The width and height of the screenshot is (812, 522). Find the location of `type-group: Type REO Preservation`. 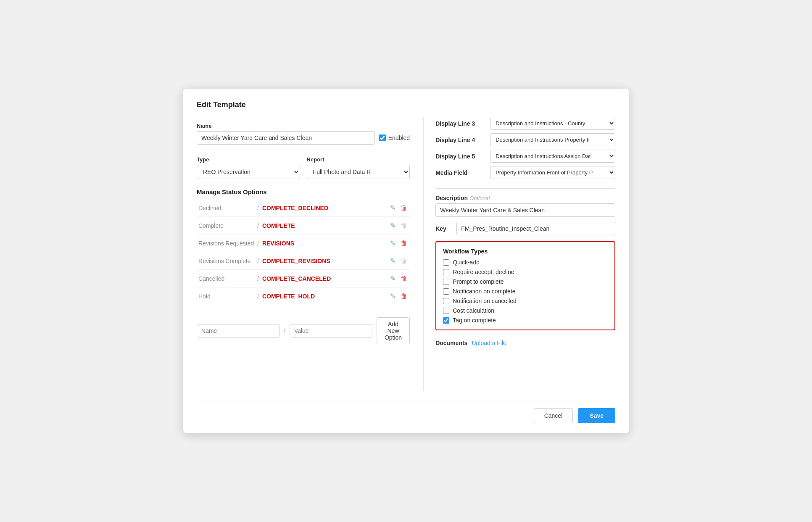

type-group: Type REO Preservation is located at coordinates (248, 165).